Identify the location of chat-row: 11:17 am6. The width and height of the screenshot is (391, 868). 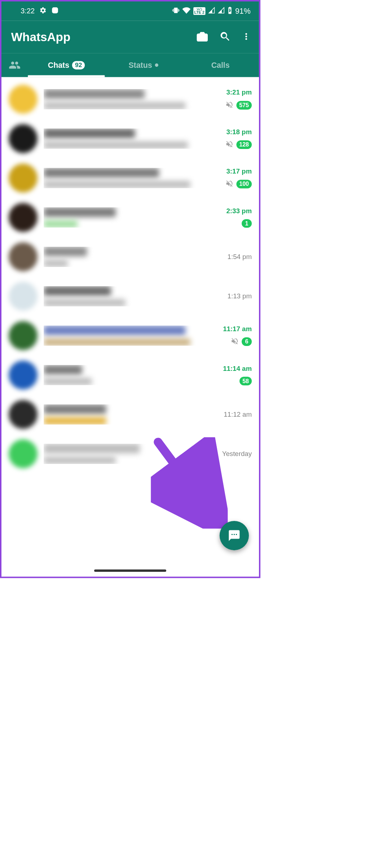
(130, 336).